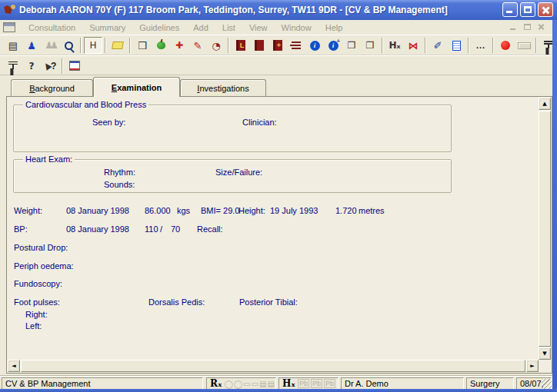 This screenshot has height=392, width=557. I want to click on apple-lifestyle-icon, so click(161, 45).